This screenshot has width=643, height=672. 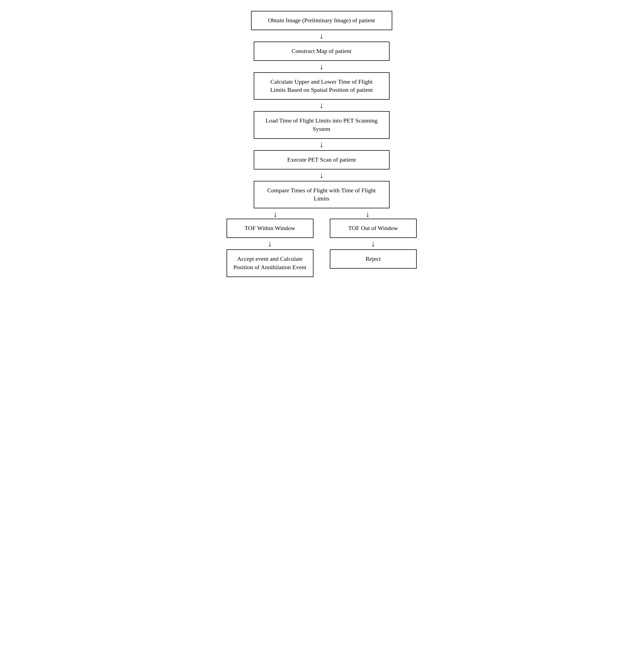 What do you see at coordinates (322, 66) in the screenshot?
I see `arrow-2-symbol: ↓` at bounding box center [322, 66].